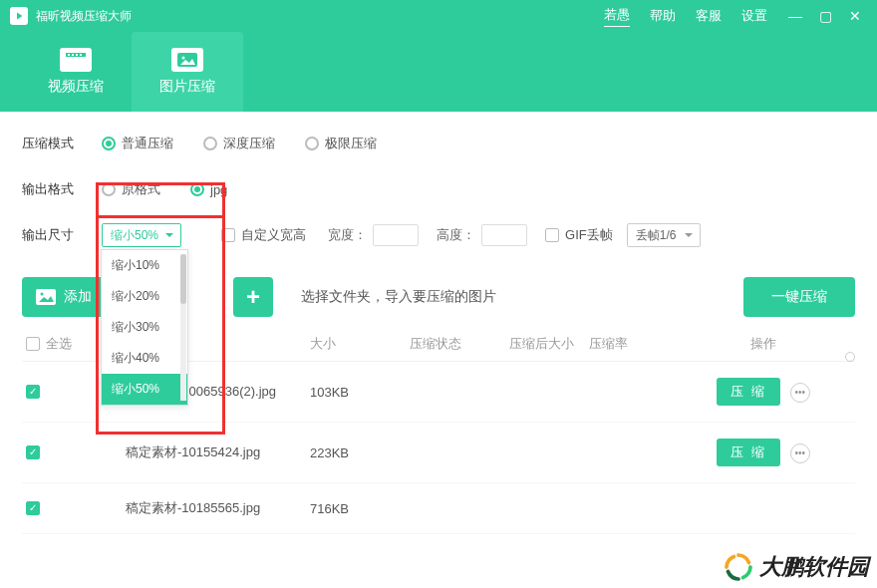 This screenshot has height=588, width=877. Describe the element at coordinates (504, 235) in the screenshot. I see `height-input` at that location.